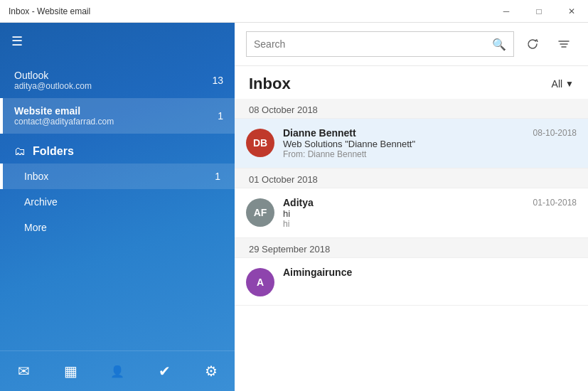 This screenshot has height=391, width=588. What do you see at coordinates (211, 371) in the screenshot?
I see `settings-nav-button: ⚙` at bounding box center [211, 371].